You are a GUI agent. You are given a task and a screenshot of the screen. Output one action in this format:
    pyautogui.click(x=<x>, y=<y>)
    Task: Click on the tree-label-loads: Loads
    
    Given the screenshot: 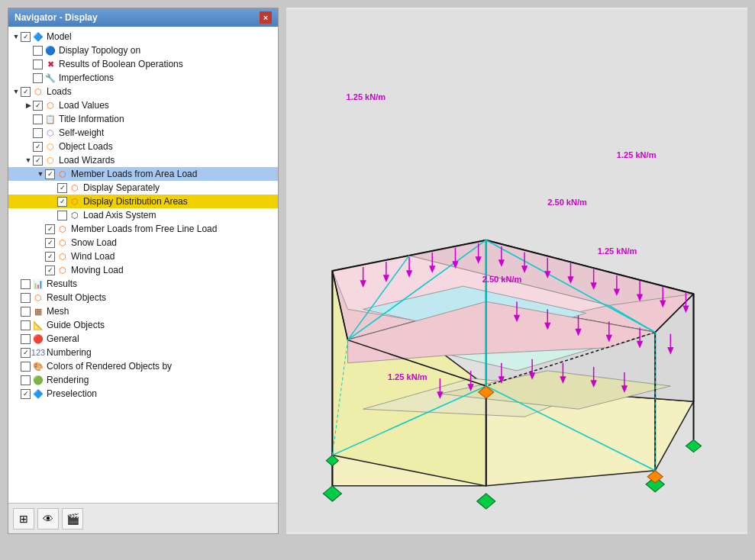 What is the action you would take?
    pyautogui.click(x=60, y=92)
    